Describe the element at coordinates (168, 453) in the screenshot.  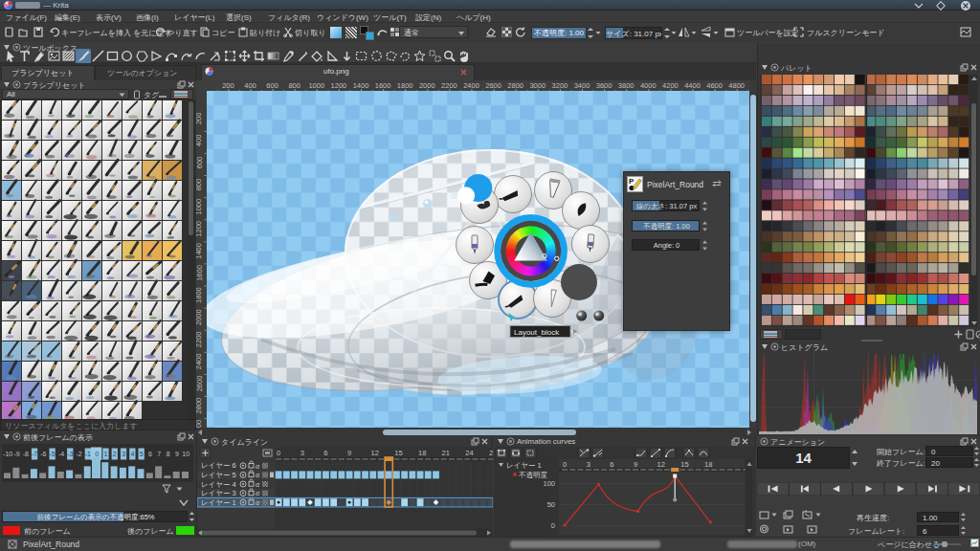
I see `svg-text: 8` at that location.